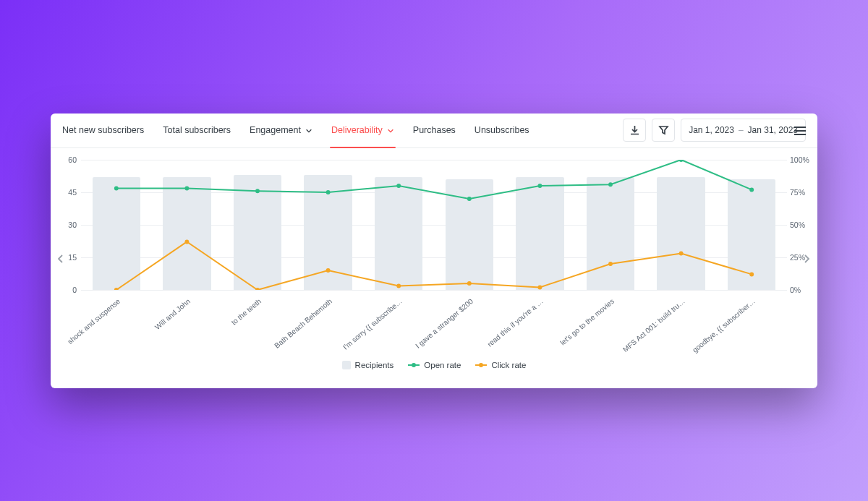 This screenshot has width=868, height=501. I want to click on date-range-picker: Jan 1, 2023 – Jan 31, 2023, so click(744, 130).